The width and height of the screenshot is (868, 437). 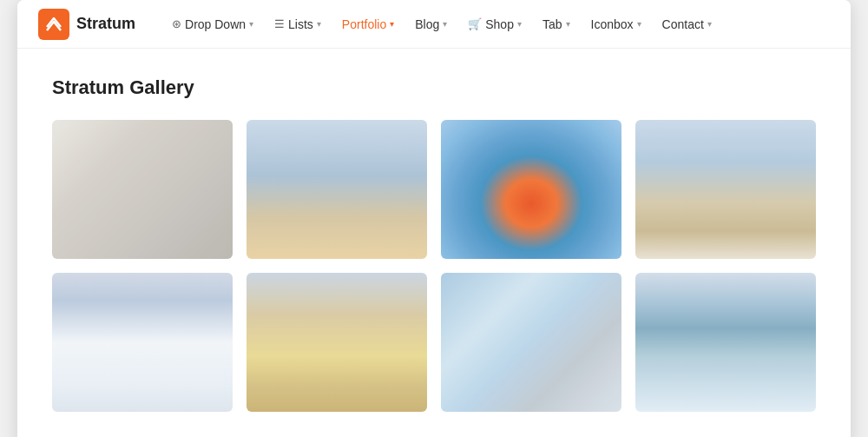 I want to click on layers-icon: ⊛, so click(x=177, y=24).